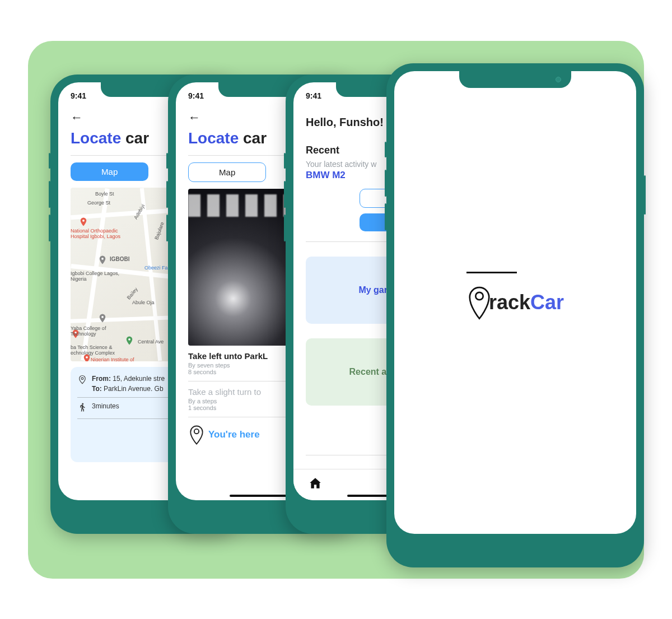 This screenshot has height=619, width=672. What do you see at coordinates (82, 408) in the screenshot?
I see `walk-icon` at bounding box center [82, 408].